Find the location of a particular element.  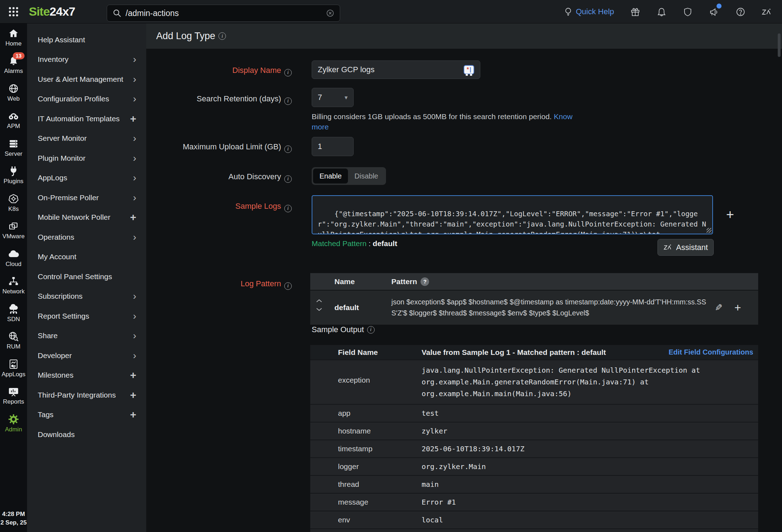

rail-item-web: Web is located at coordinates (14, 92).